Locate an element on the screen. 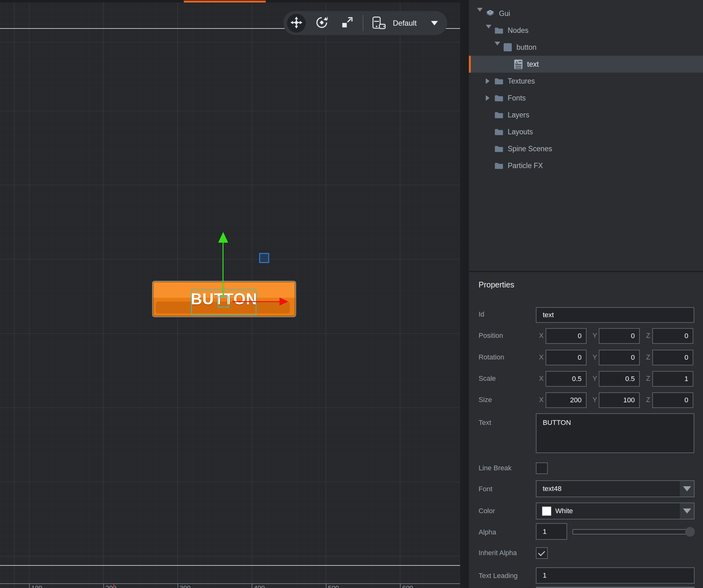 This screenshot has width=703, height=588. alpha-label: Alpha is located at coordinates (487, 532).